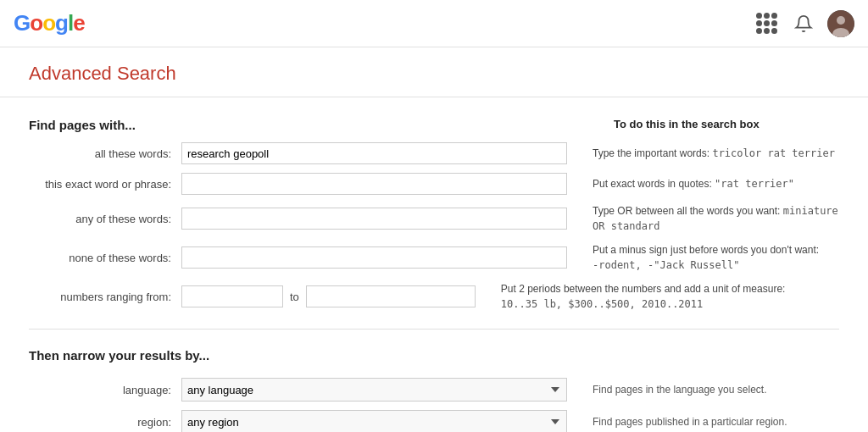 The height and width of the screenshot is (432, 868). What do you see at coordinates (375, 421) in the screenshot?
I see `region-select: any region` at bounding box center [375, 421].